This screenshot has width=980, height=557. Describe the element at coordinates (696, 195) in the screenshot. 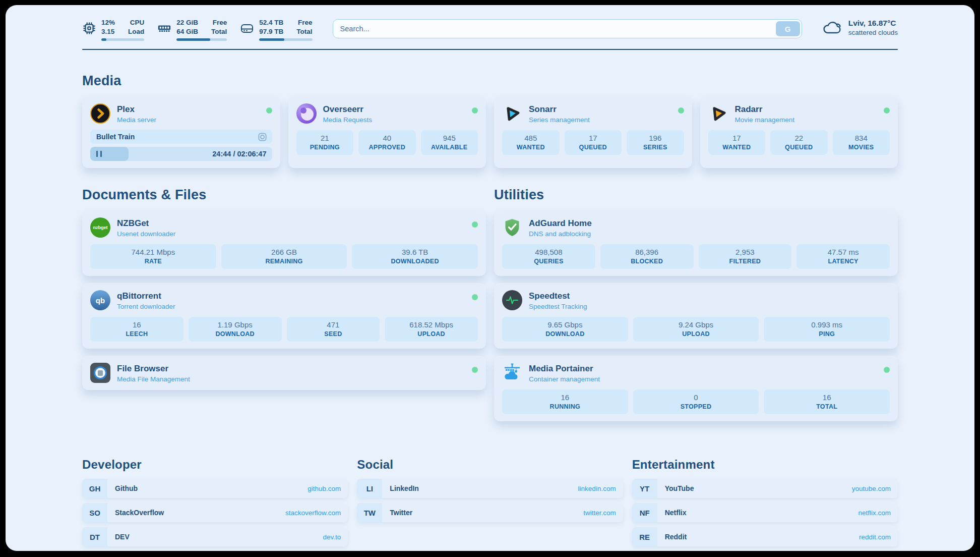

I see `section-heading-utilities: Utilities` at that location.